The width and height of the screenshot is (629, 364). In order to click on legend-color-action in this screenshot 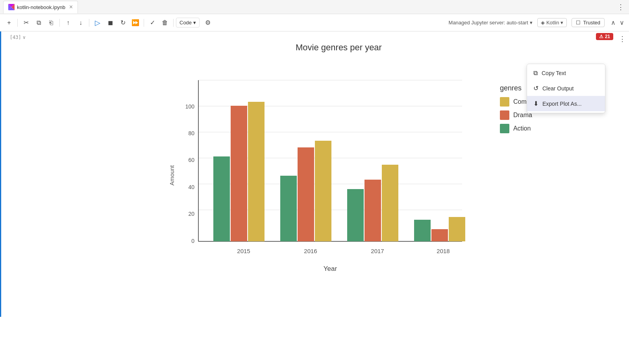, I will do `click(505, 129)`.